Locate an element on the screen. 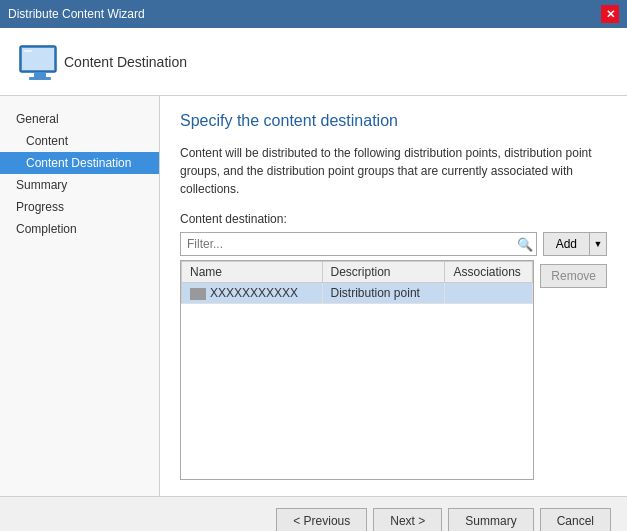 The height and width of the screenshot is (531, 627). content-title: Specify the content destination is located at coordinates (394, 121).